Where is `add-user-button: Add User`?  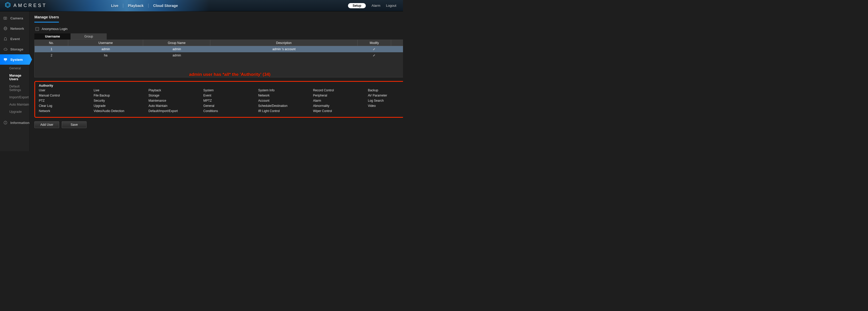 add-user-button: Add User is located at coordinates (47, 125).